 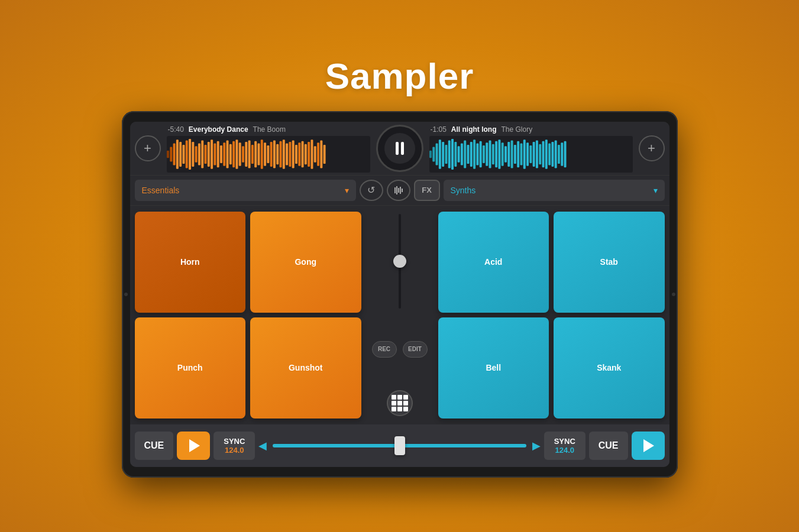 What do you see at coordinates (305, 262) in the screenshot?
I see `pad-gong-label: Gong` at bounding box center [305, 262].